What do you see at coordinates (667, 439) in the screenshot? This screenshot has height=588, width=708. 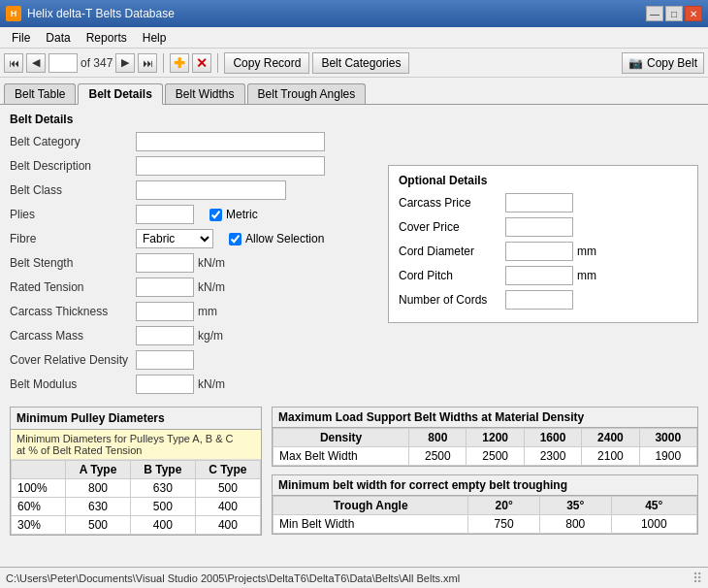 I see `density-col-3000: 3000` at bounding box center [667, 439].